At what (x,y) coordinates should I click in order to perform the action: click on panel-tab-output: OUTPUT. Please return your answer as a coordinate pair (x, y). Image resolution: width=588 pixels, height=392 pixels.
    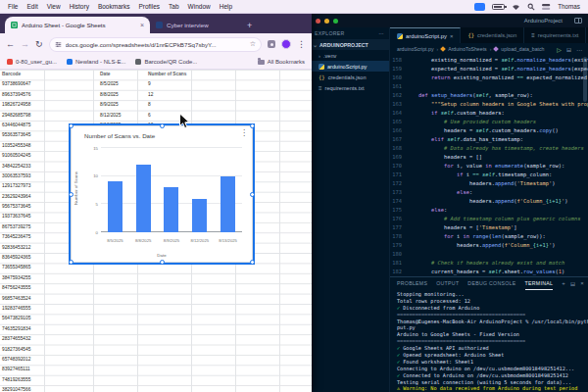
    Looking at the image, I should click on (447, 284).